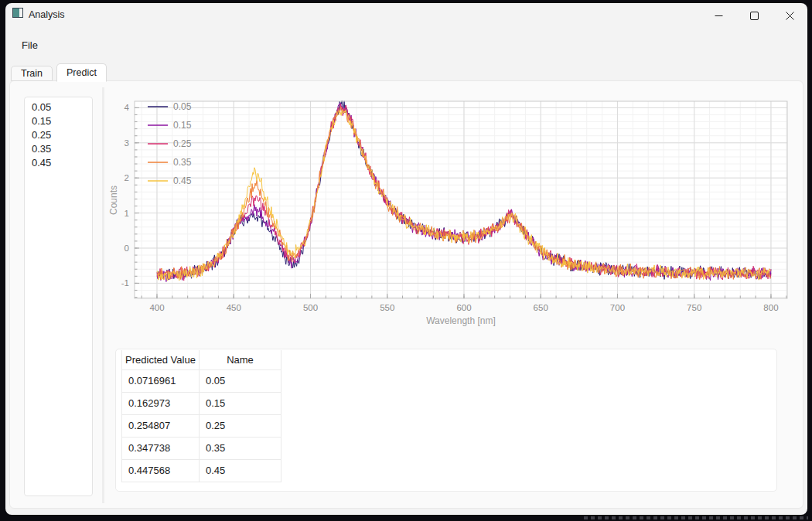 This screenshot has width=812, height=521. I want to click on y-tick-label: 3, so click(127, 143).